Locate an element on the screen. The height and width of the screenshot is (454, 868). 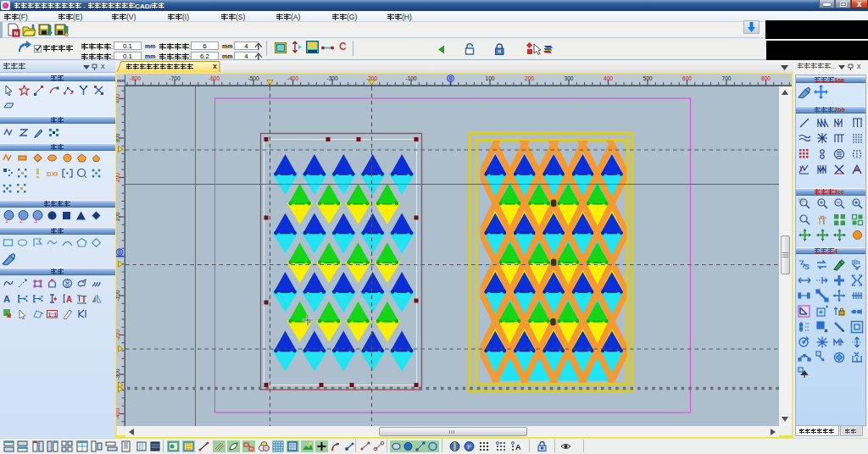
svg-text: 500 is located at coordinates (648, 78).